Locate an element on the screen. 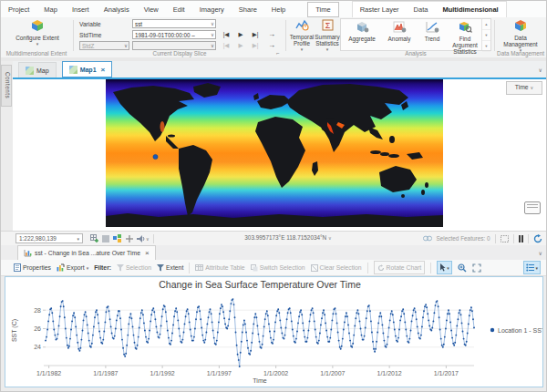 The height and width of the screenshot is (392, 547). notifications-button: ∨ is located at coordinates (143, 239).